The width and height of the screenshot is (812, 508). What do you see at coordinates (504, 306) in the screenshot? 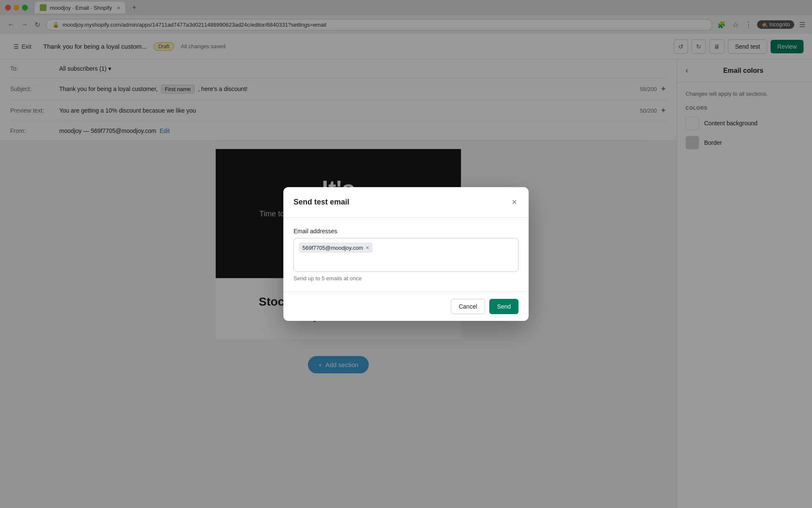
I see `send-button: Send` at bounding box center [504, 306].